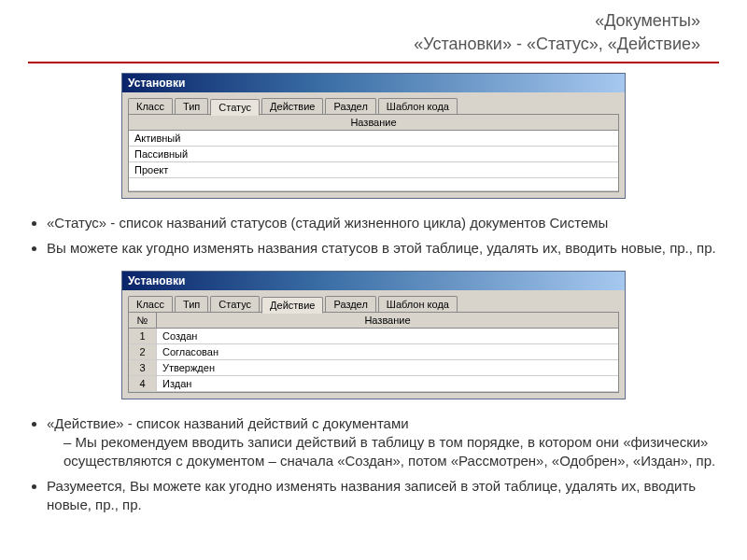 This screenshot has height=560, width=747. Describe the element at coordinates (77, 222) in the screenshot. I see `lead: «Статус»` at that location.